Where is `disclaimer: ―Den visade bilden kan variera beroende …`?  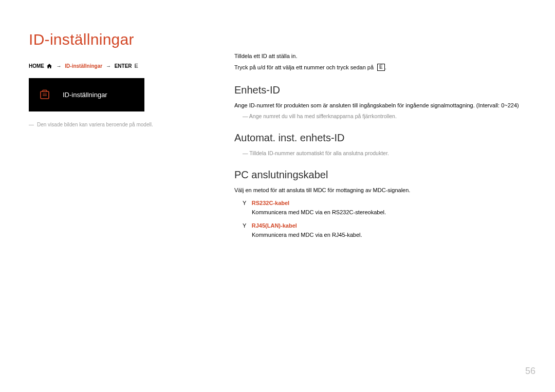 disclaimer: ―Den visade bilden kan variera beroende … is located at coordinates (121, 124).